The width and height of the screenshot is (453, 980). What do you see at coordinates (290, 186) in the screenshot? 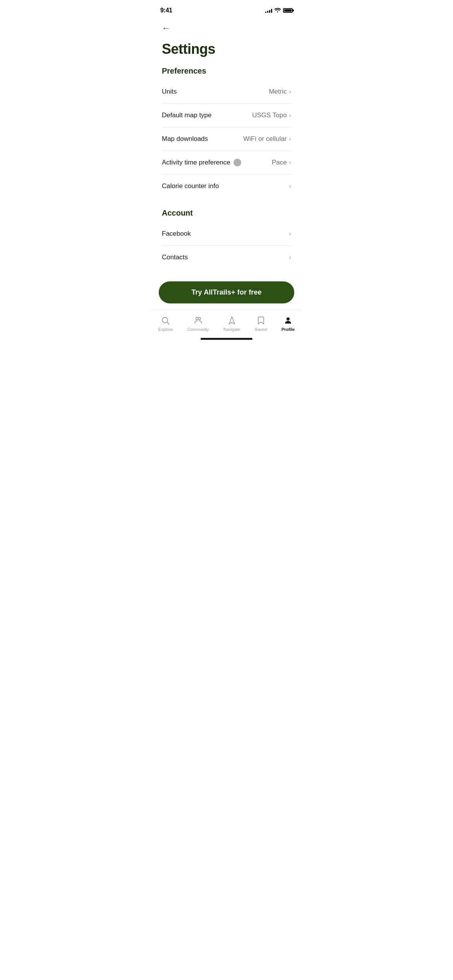
I see `calorie-counter-info-chevron-icon: ›` at bounding box center [290, 186].